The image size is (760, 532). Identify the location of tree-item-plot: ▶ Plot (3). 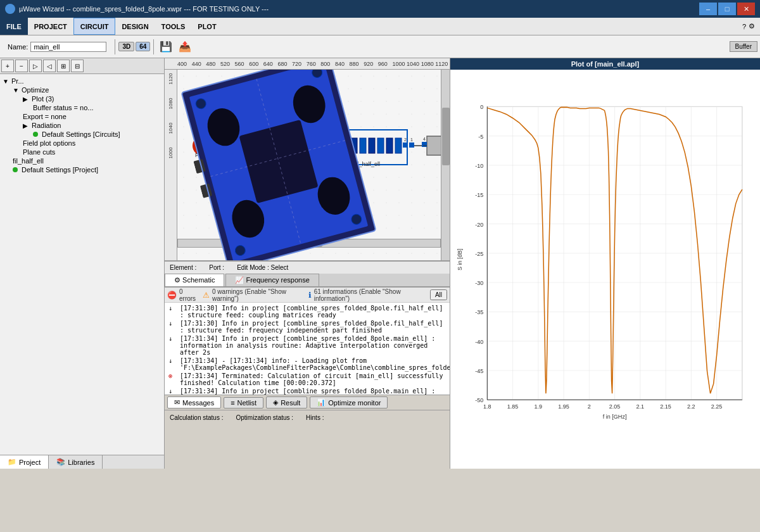
(82, 99).